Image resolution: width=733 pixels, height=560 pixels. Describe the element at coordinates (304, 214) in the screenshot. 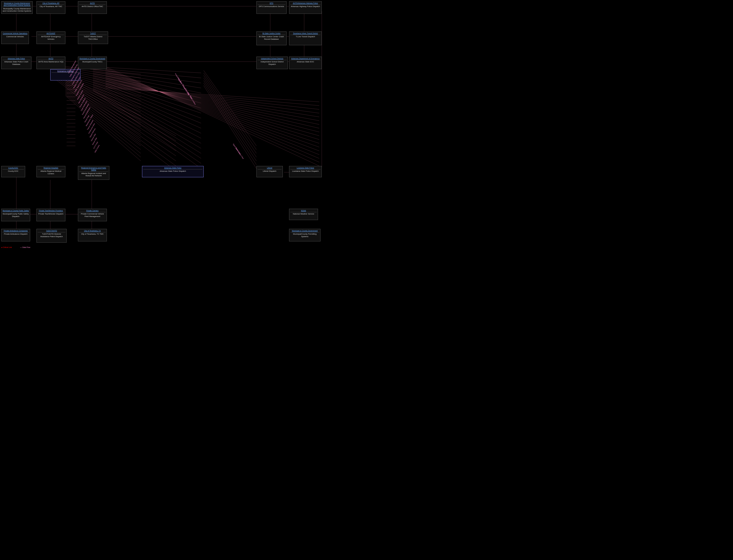

I see `node-noaa: NOAA National Weather Service` at that location.